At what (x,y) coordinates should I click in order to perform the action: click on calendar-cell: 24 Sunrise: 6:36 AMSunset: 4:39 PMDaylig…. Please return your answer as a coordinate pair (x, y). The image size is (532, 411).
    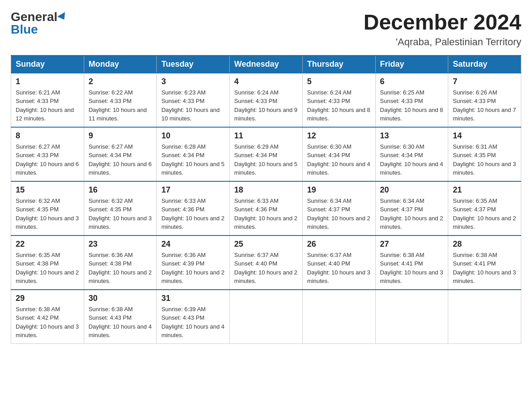
    Looking at the image, I should click on (193, 262).